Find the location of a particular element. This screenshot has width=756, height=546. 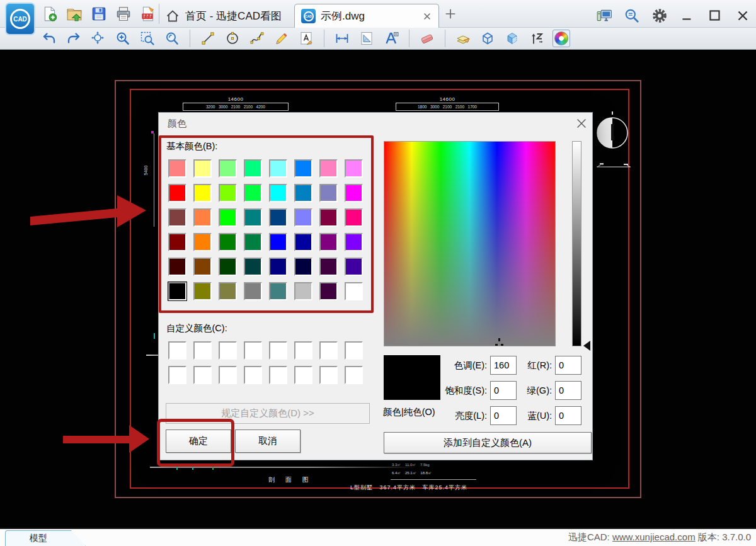

redo-icon is located at coordinates (74, 38).